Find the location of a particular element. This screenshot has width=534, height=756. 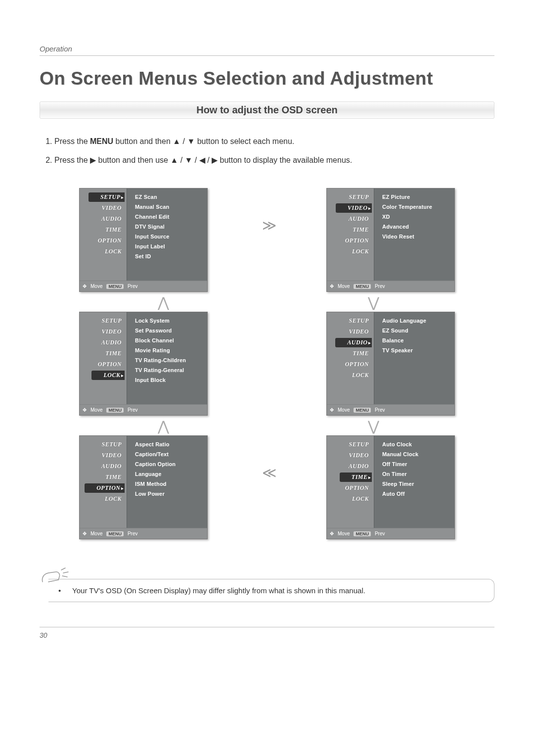

osd-menu-item: Channel Edit is located at coordinates (170, 217).